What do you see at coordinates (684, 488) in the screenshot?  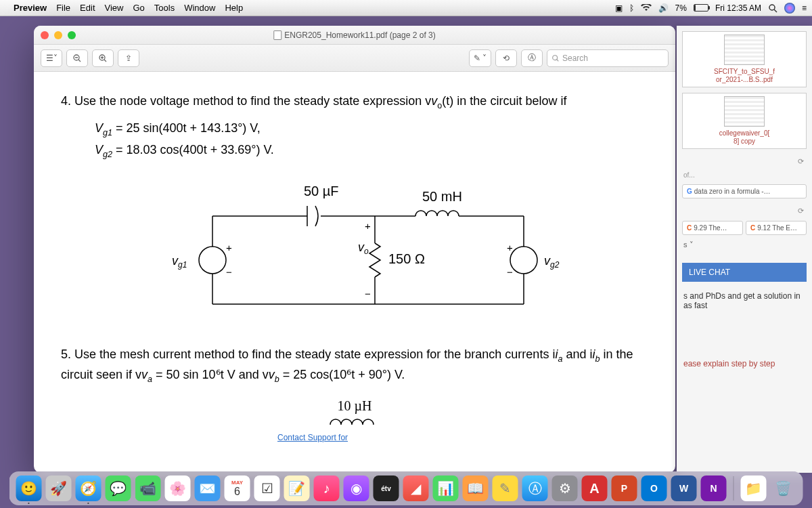 I see `dock-word: W` at bounding box center [684, 488].